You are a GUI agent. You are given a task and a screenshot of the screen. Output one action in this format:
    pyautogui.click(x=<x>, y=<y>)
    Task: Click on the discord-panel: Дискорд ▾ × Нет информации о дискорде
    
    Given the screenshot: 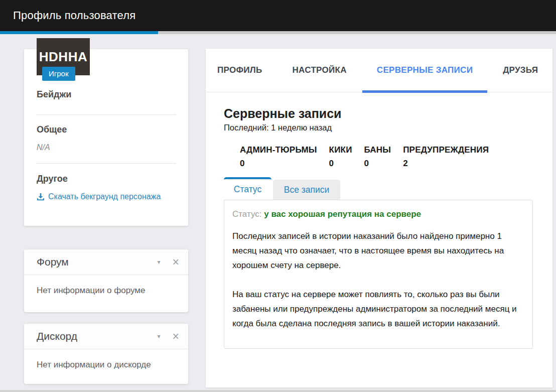 What is the action you would take?
    pyautogui.click(x=106, y=354)
    